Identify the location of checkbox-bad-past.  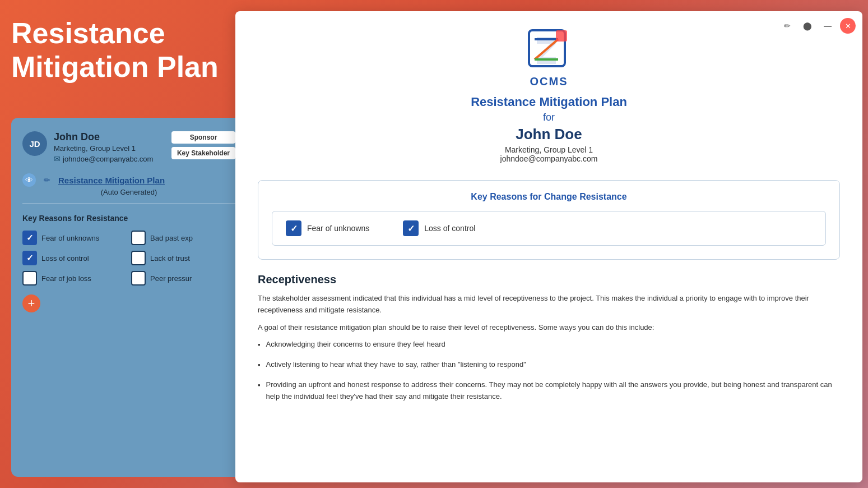
(138, 238).